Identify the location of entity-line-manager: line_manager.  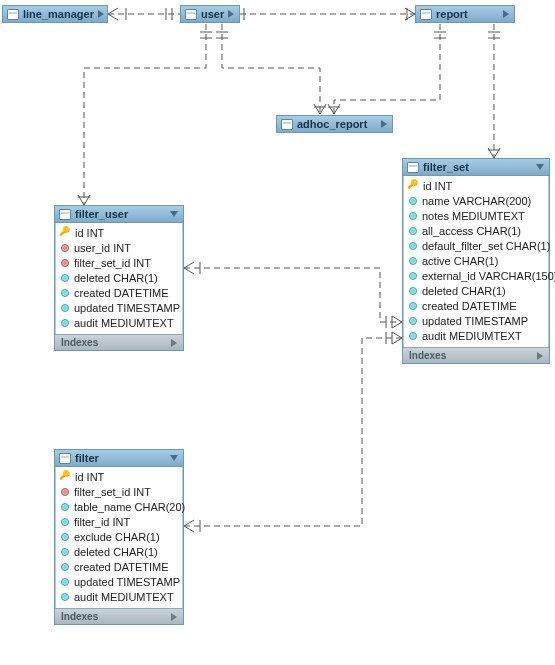
(55, 14).